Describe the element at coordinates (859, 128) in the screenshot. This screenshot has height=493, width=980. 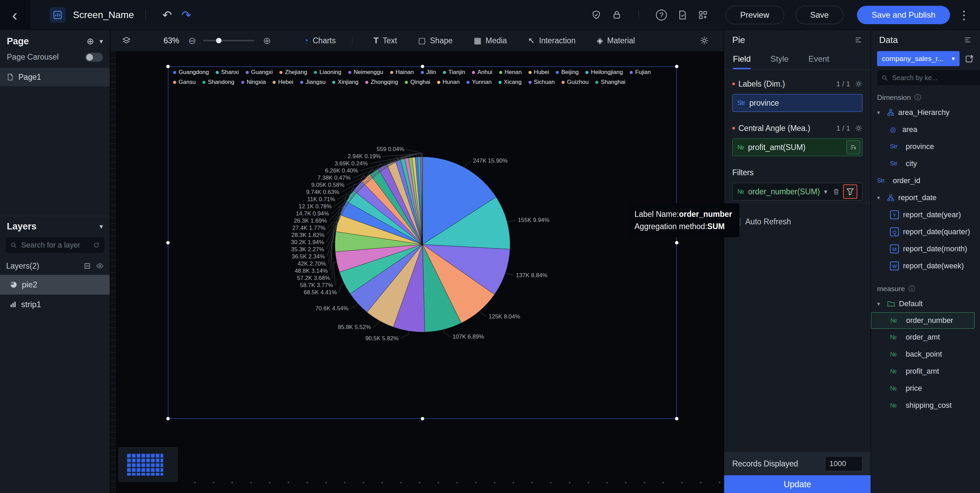
I see `angle-gear-icon` at that location.